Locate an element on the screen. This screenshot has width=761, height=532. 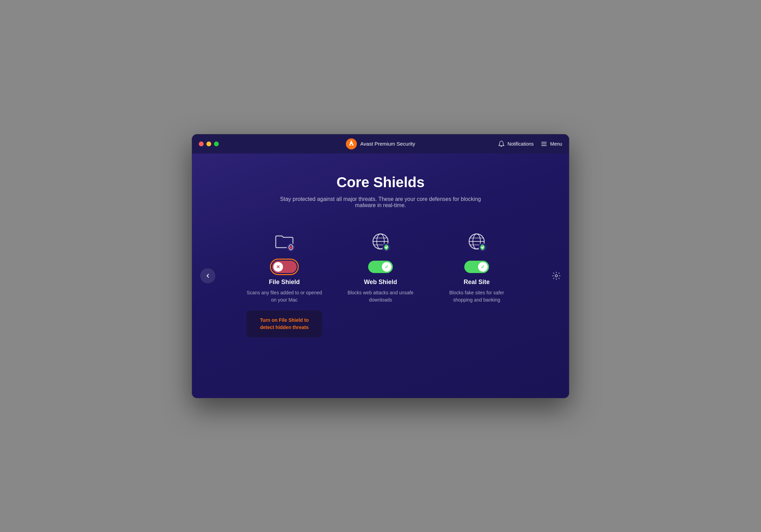
avast-logo-icon is located at coordinates (351, 144).